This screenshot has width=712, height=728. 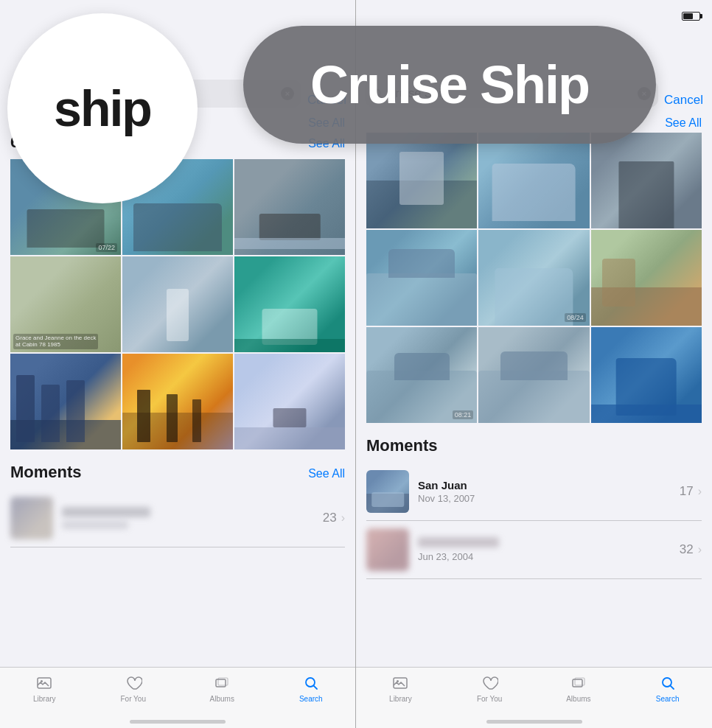 What do you see at coordinates (178, 123) in the screenshot?
I see `see-all-bar-left: See All` at bounding box center [178, 123].